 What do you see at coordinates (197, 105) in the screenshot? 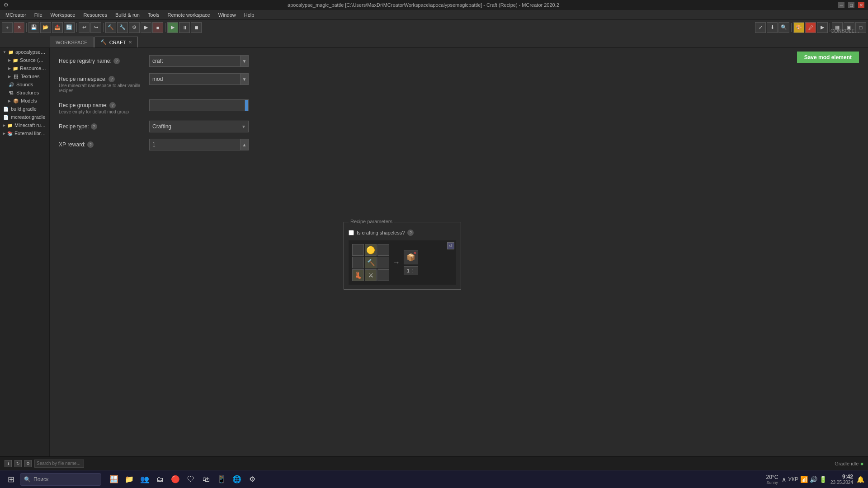
I see `recipe-group-name-input` at bounding box center [197, 105].